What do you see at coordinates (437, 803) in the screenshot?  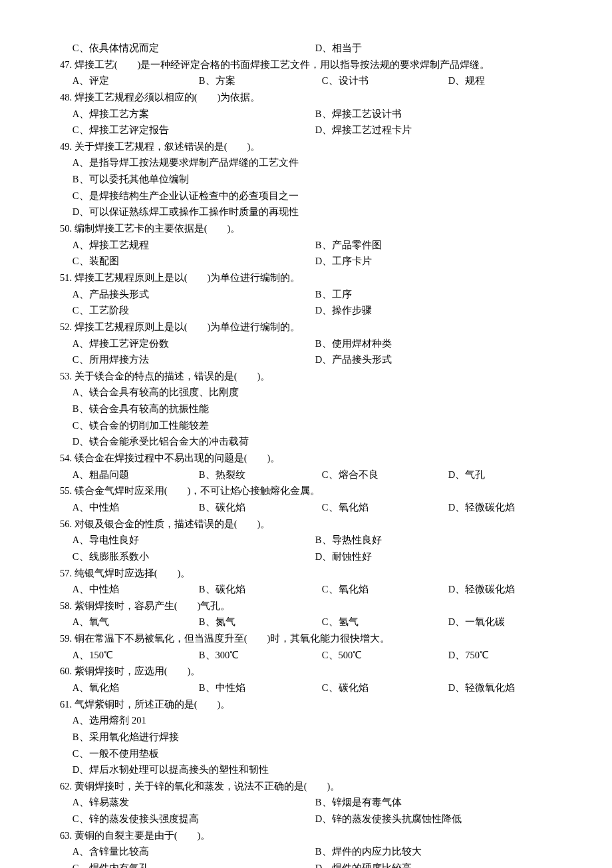 I see `option-right: B、锌烟是有毒气体` at bounding box center [437, 803].